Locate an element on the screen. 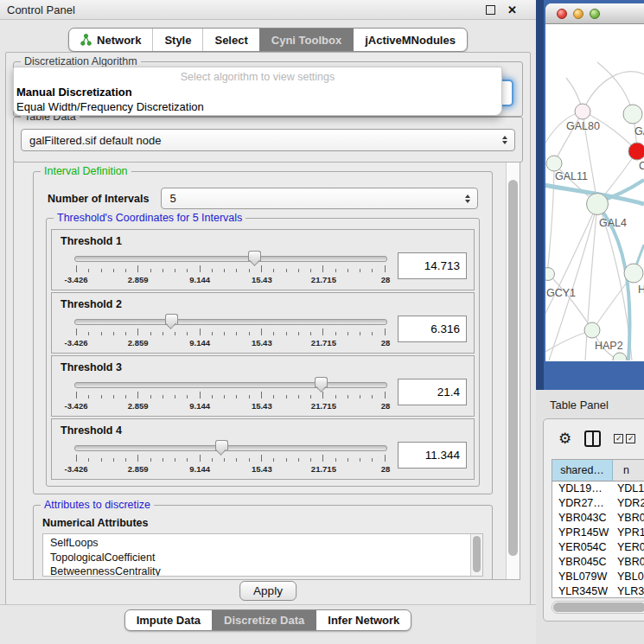 This screenshot has width=644, height=644. network-node-ga is located at coordinates (633, 114).